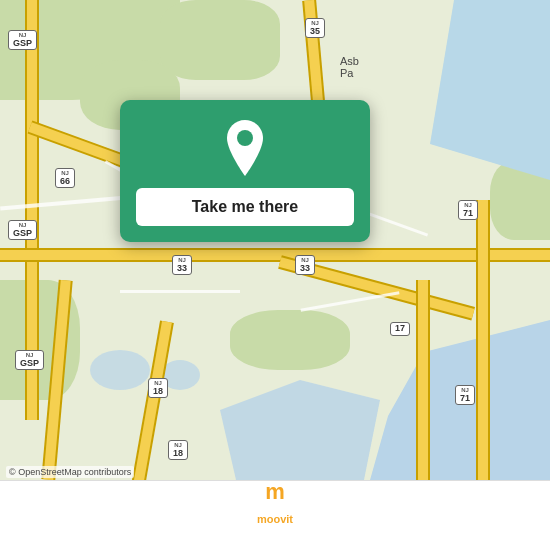 Image resolution: width=550 pixels, height=550 pixels. What do you see at coordinates (70, 472) in the screenshot?
I see `osm-attribution: © OpenStreetMap contributors` at bounding box center [70, 472].